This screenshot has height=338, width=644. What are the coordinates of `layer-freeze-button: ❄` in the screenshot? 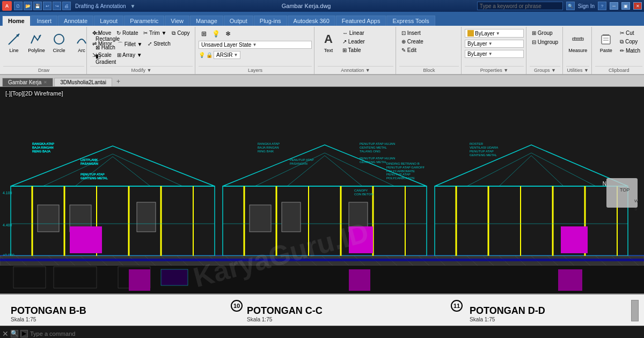 It's located at (228, 34).